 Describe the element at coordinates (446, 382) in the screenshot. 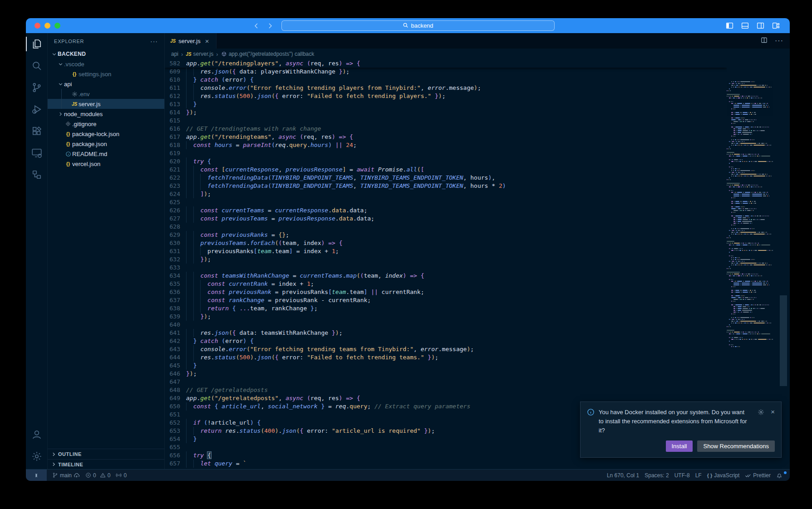

I see `code-line: 647` at that location.